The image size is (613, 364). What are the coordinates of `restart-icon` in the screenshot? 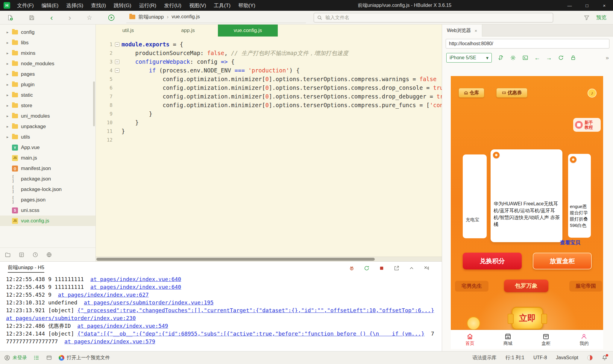 It's located at (367, 268).